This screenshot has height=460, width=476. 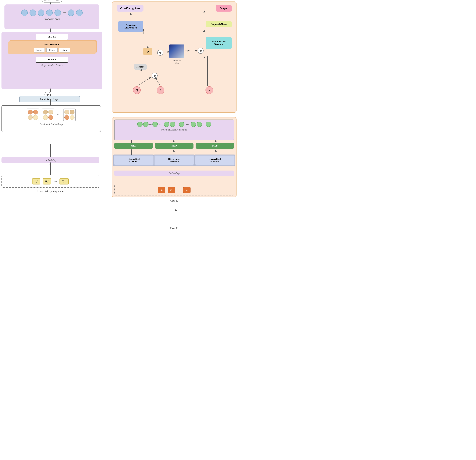 What do you see at coordinates (215, 146) in the screenshot?
I see `mlp-3: MLP` at bounding box center [215, 146].